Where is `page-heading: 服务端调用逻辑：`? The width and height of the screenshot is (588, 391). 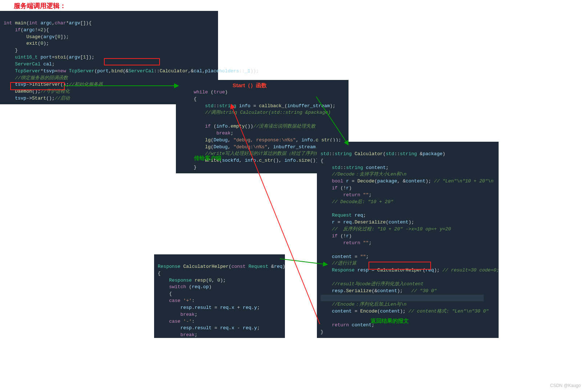
page-heading: 服务端调用逻辑： is located at coordinates (40, 6).